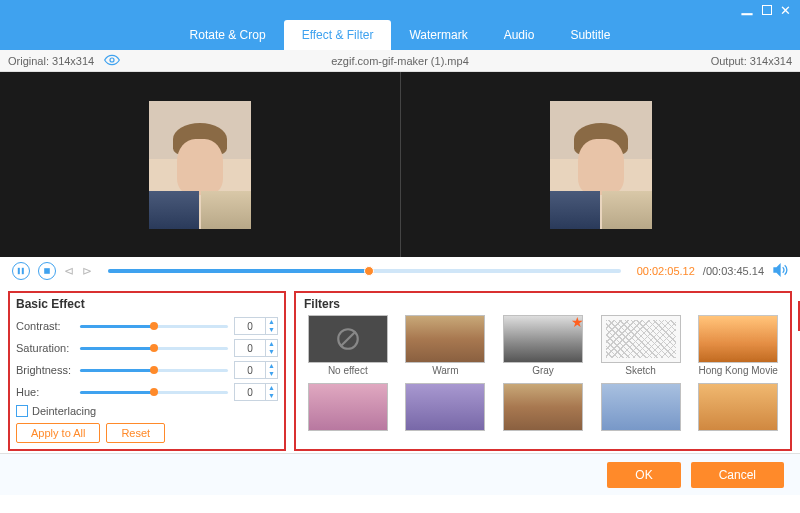 This screenshot has width=800, height=513. Describe the element at coordinates (69, 271) in the screenshot. I see `prev-frame-button: ⊲` at that location.